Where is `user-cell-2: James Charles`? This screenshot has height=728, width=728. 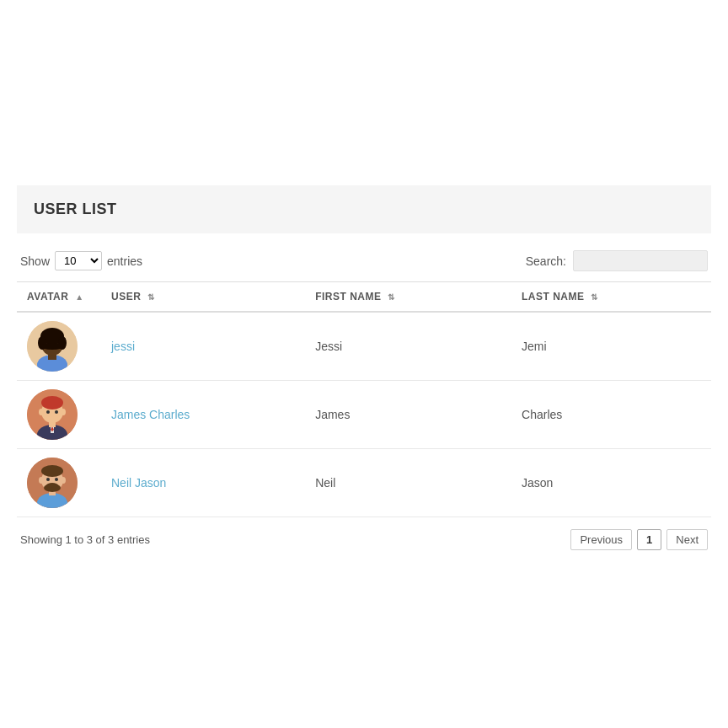
user-cell-2: James Charles is located at coordinates (203, 415).